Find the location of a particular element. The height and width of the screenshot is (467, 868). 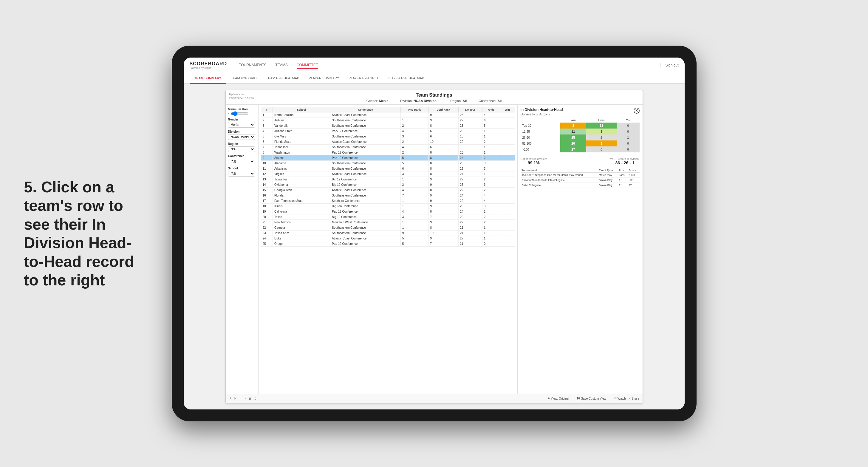

sign-out-button: Sign out is located at coordinates (669, 65).